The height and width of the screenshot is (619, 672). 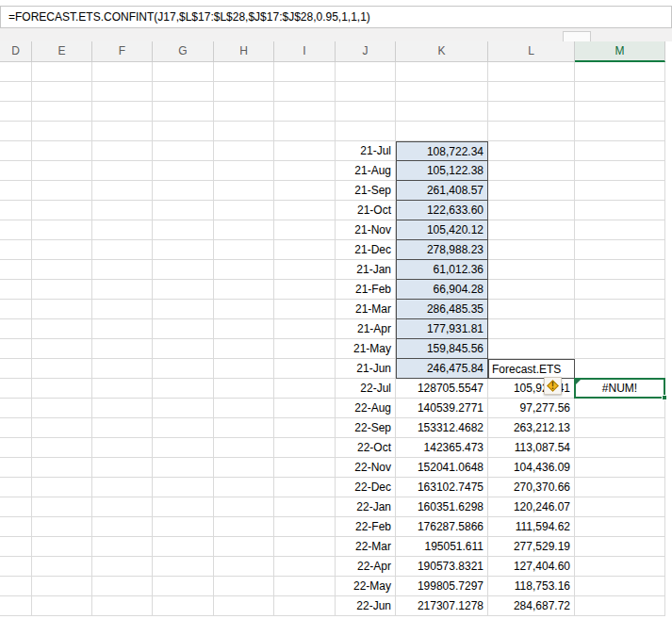 What do you see at coordinates (123, 369) in the screenshot?
I see `cell-F16` at bounding box center [123, 369].